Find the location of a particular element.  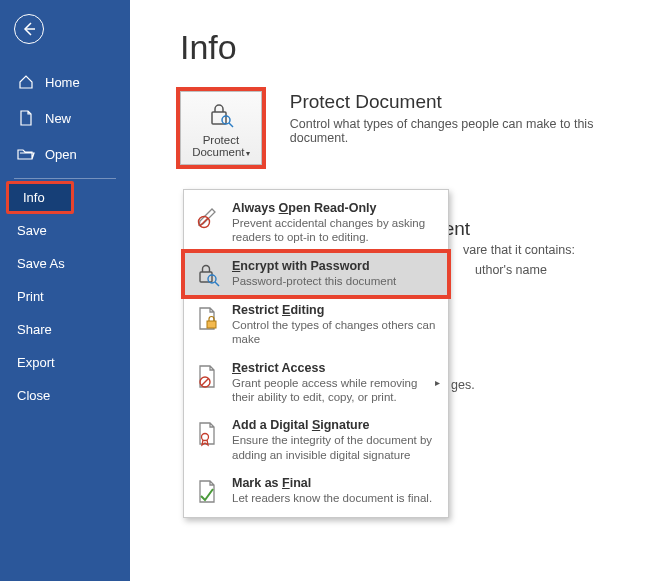

menu-item-open-read-only: Always Open Read-Only Prevent accidental… is located at coordinates (316, 223).